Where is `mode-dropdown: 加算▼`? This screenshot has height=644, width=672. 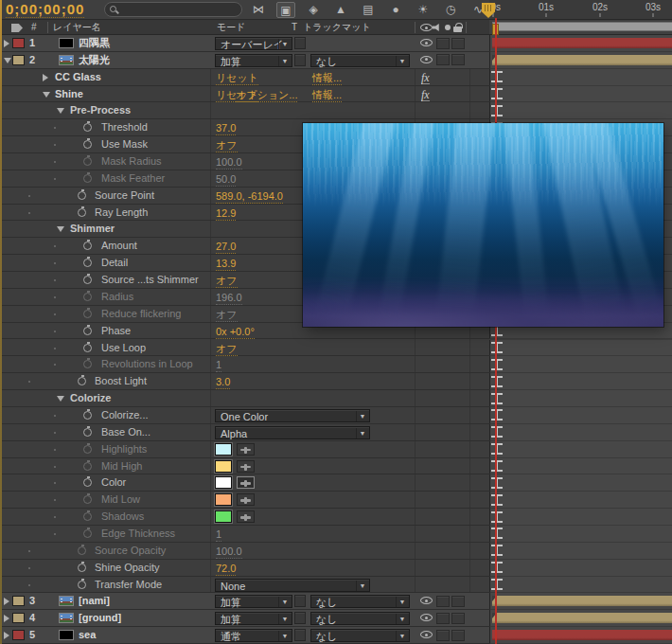 mode-dropdown: 加算▼ is located at coordinates (254, 61).